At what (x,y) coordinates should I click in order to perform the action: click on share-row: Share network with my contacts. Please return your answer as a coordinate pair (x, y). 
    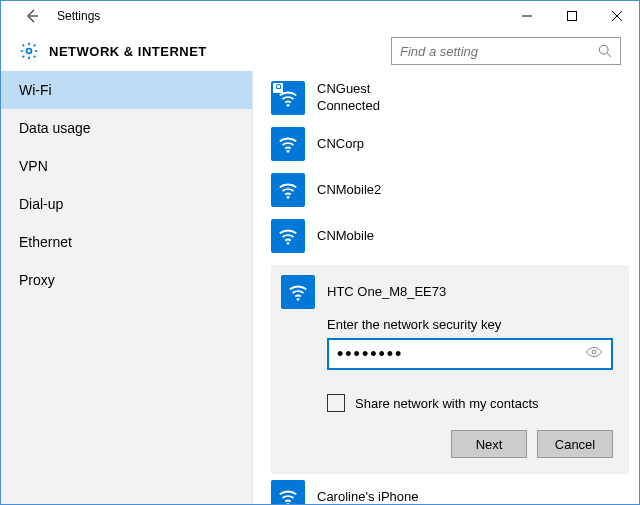
    Looking at the image, I should click on (470, 403).